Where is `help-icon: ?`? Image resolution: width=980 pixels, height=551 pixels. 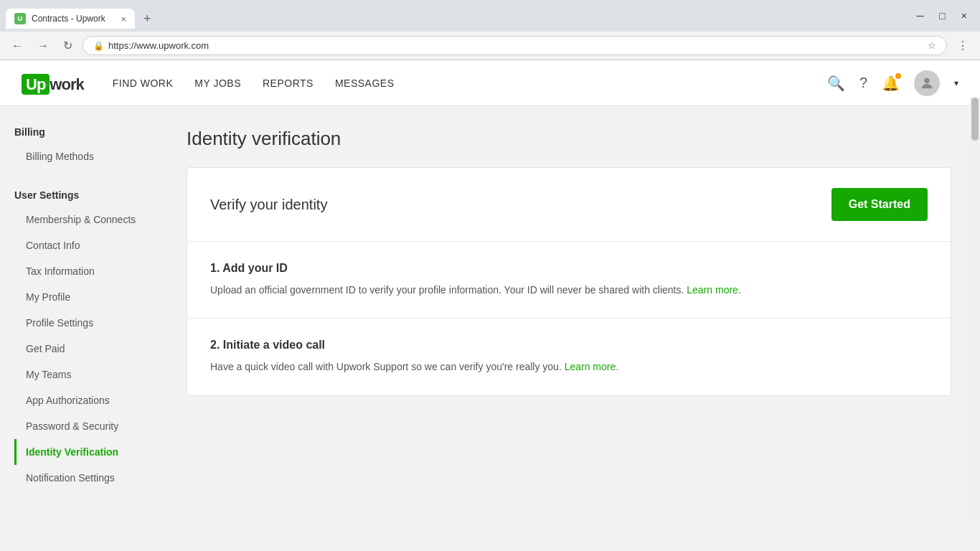
help-icon: ? is located at coordinates (864, 83).